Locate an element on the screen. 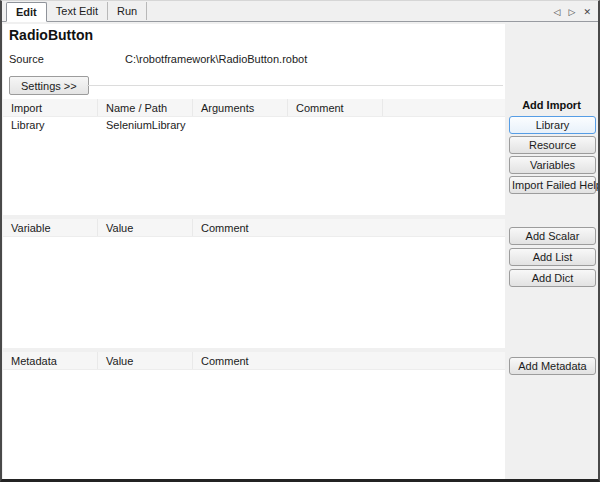  settings-toggle-button: Settings >> is located at coordinates (49, 86).